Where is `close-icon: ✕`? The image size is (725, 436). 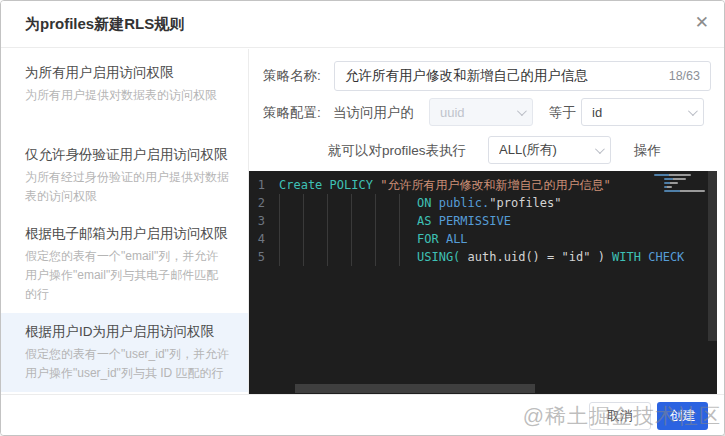 close-icon: ✕ is located at coordinates (702, 23).